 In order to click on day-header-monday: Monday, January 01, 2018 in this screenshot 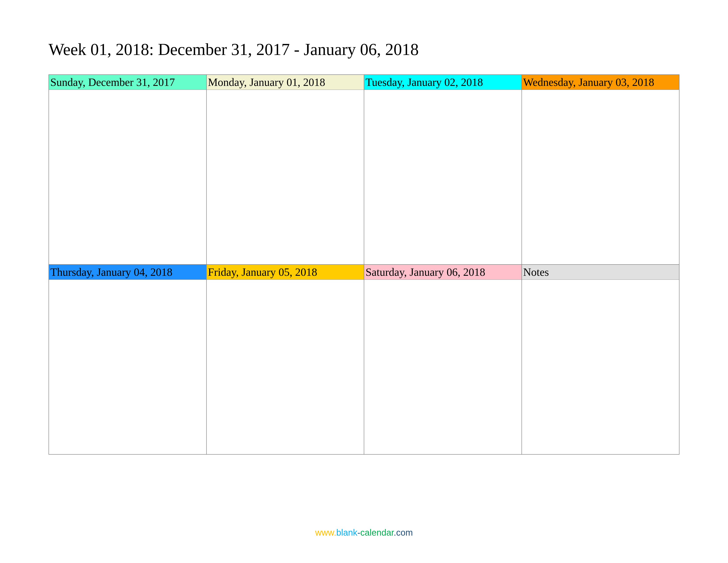, I will do `click(285, 82)`.